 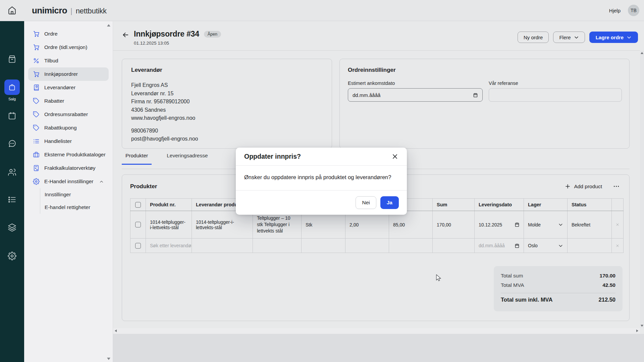 What do you see at coordinates (78, 195) in the screenshot?
I see `sidebar-subitem-innstillinger: Innstillinger` at bounding box center [78, 195].